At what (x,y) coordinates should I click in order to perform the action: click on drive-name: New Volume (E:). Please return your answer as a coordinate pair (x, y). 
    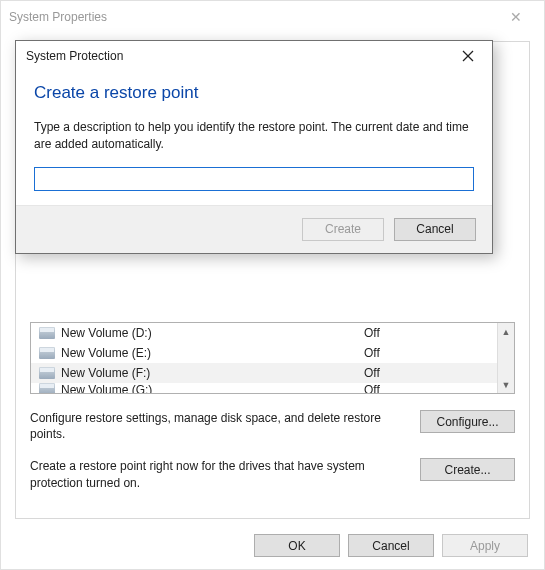
    Looking at the image, I should click on (212, 353).